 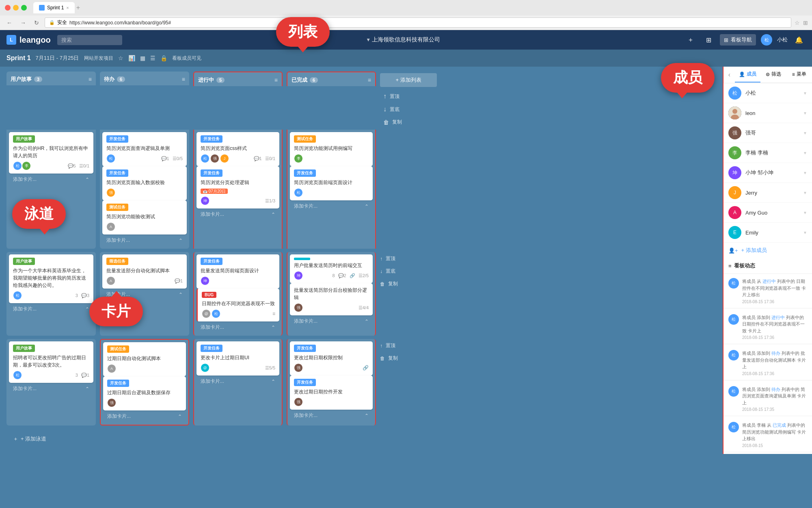 What do you see at coordinates (23, 23) in the screenshot?
I see `forward-btn: →` at bounding box center [23, 23].